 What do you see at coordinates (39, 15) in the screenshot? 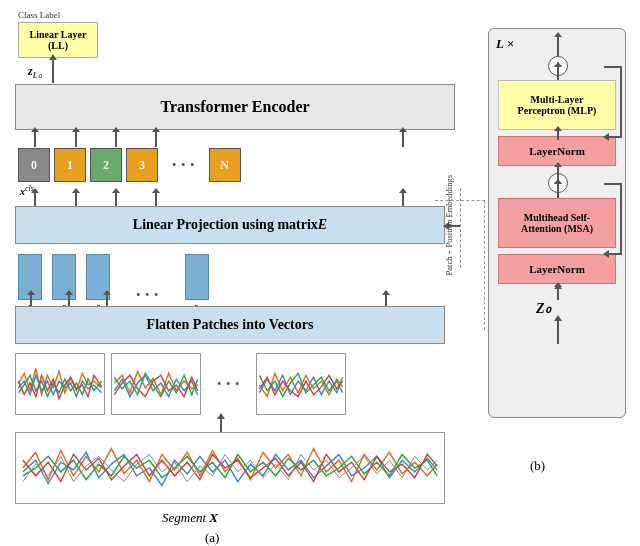
I see `class-label: Class Label` at bounding box center [39, 15].